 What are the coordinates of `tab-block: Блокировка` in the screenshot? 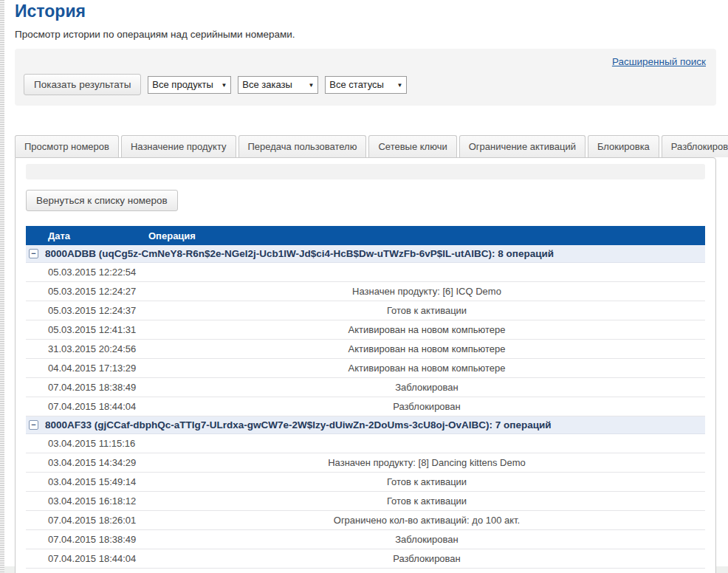 It's located at (623, 146).